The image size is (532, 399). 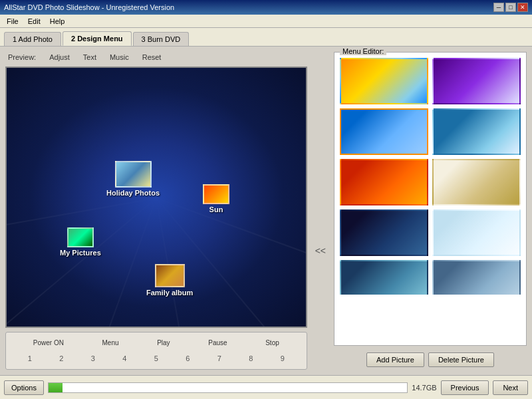 I want to click on dvd-num-7: 7, so click(x=219, y=358).